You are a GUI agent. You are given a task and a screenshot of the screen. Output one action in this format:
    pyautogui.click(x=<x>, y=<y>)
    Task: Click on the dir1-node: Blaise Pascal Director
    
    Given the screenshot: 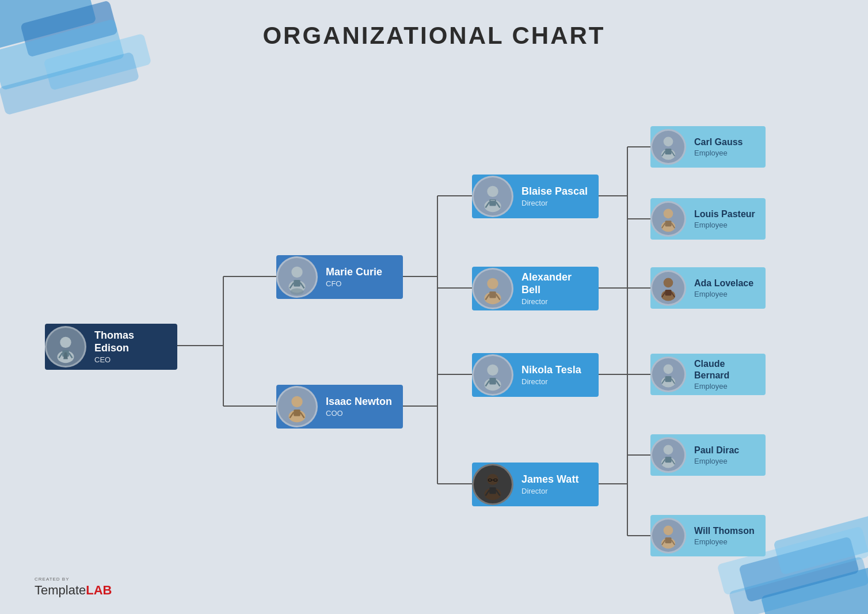 What is the action you would take?
    pyautogui.click(x=535, y=196)
    